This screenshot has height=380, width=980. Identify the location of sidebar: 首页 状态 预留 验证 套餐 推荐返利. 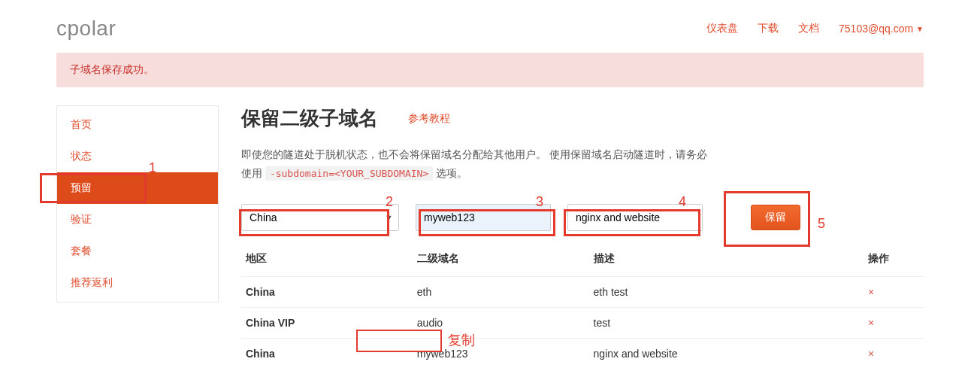
(138, 204).